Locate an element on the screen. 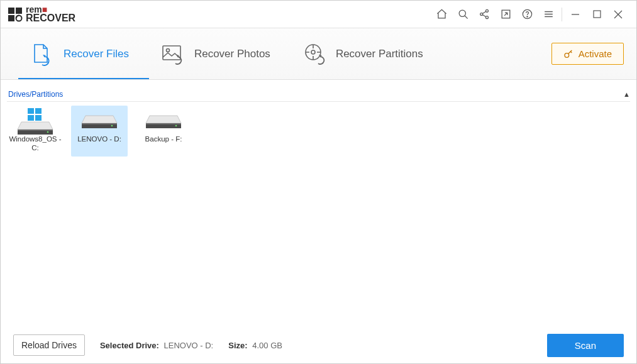  activate-label: Activate is located at coordinates (595, 54).